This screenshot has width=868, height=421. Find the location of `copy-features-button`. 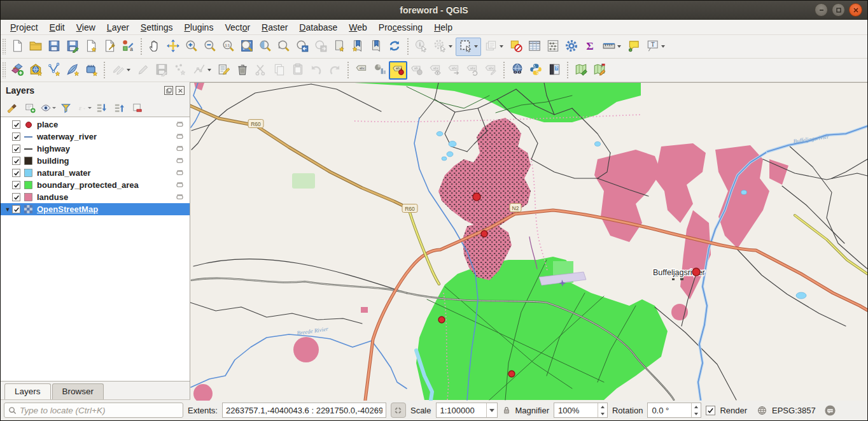

copy-features-button is located at coordinates (279, 70).